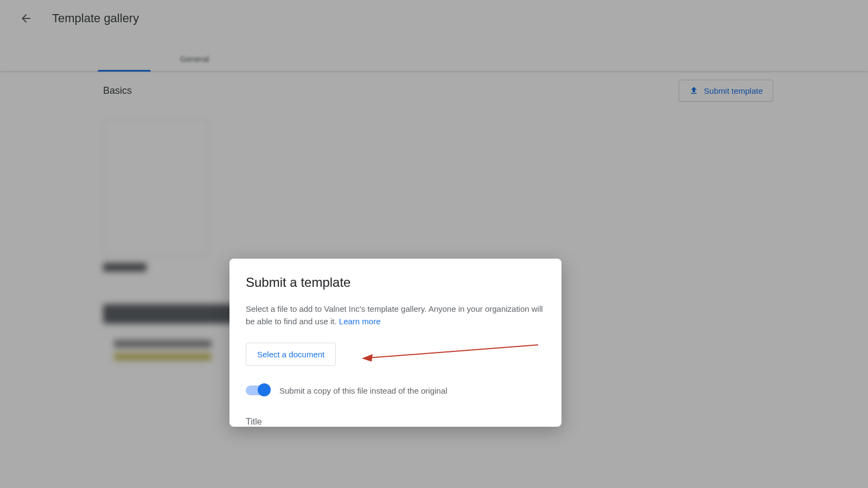  Describe the element at coordinates (395, 316) in the screenshot. I see `dialog-description: Select a file to add to Valnet Inc's tem…` at that location.